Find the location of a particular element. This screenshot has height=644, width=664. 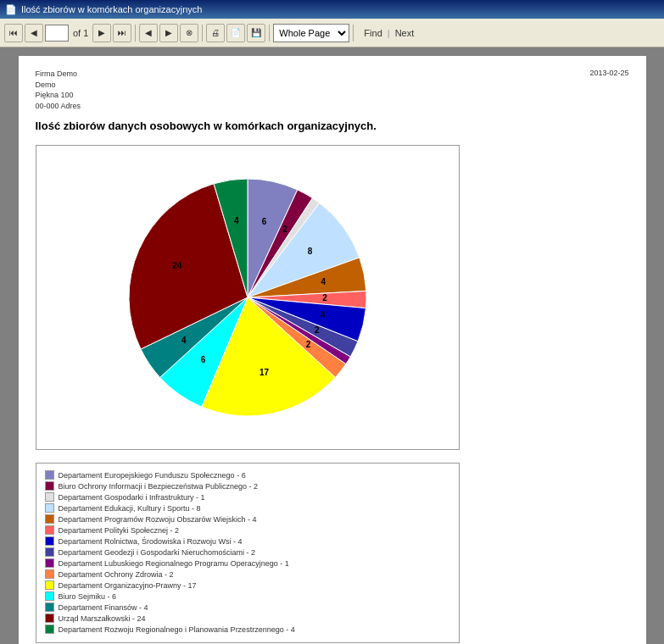

legend-item: Departament Lubuskiego Regionalnego Prog… is located at coordinates (248, 563).